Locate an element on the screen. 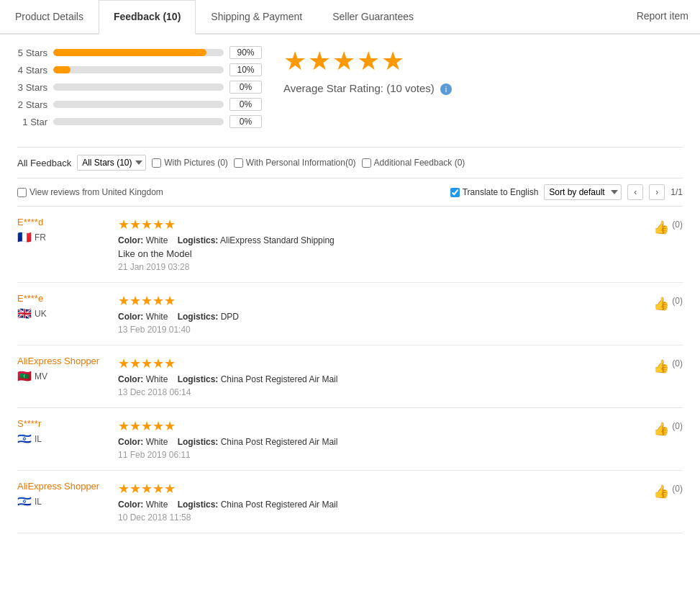 This screenshot has height=601, width=700. country-code: FR is located at coordinates (40, 238).